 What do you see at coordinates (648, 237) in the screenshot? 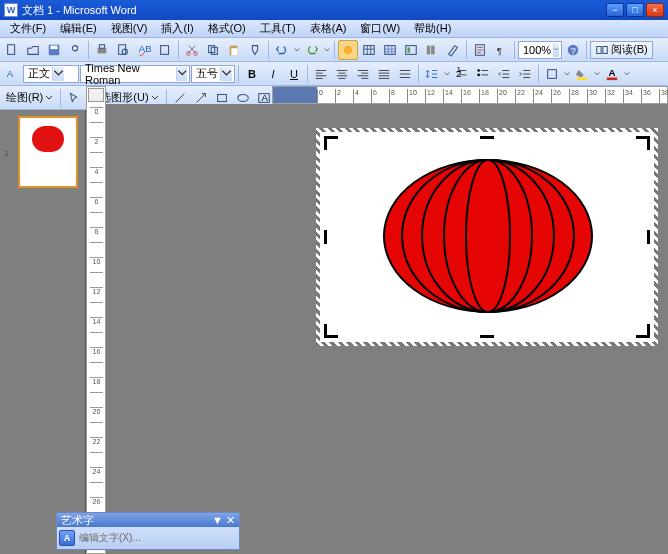
I see `crop-handle-r` at bounding box center [648, 237].